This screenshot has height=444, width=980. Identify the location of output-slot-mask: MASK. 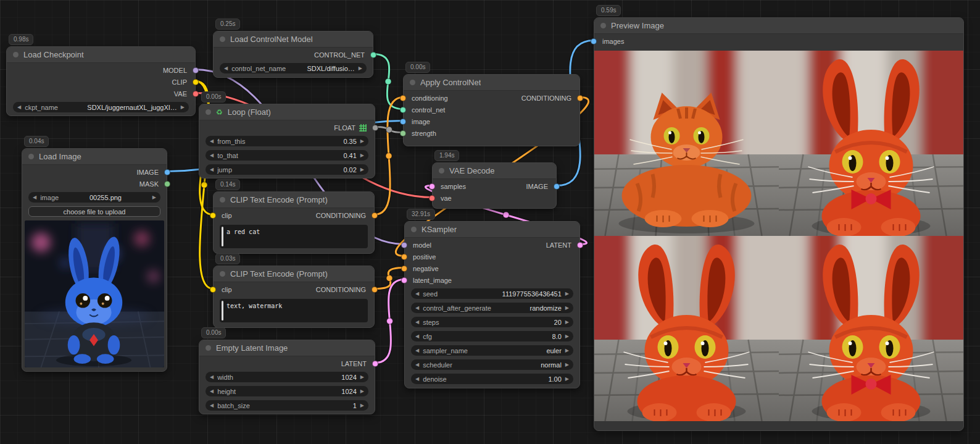
(94, 184).